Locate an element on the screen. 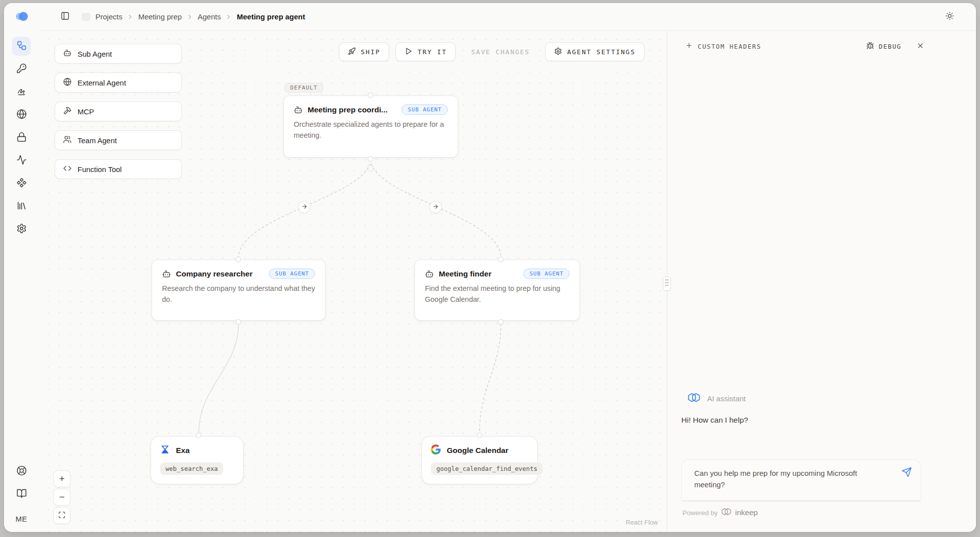 The height and width of the screenshot is (537, 980). users-icon is located at coordinates (68, 140).